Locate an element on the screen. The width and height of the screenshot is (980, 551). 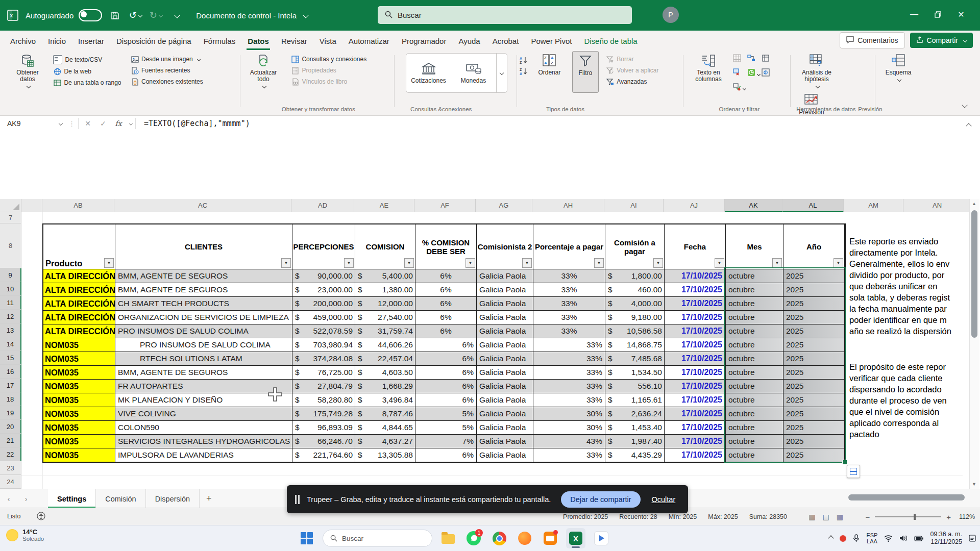
autosave-toggle is located at coordinates (90, 15).